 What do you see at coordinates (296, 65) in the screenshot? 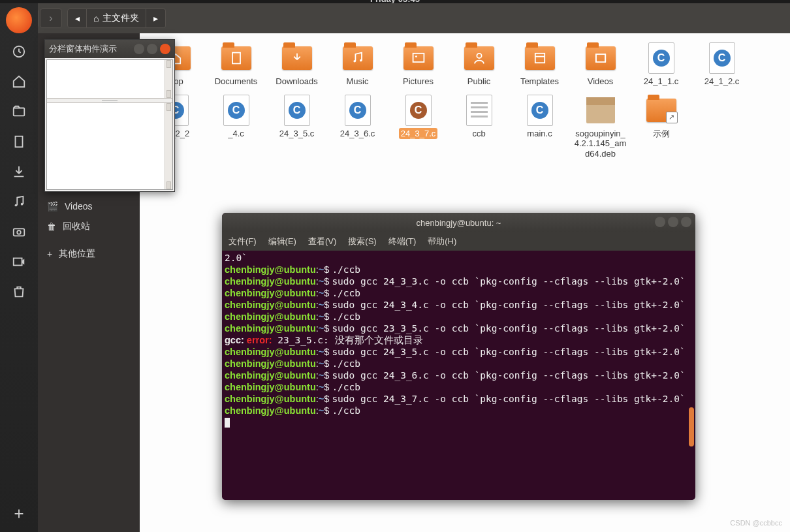
I see `file-item: Downloads` at bounding box center [296, 65].